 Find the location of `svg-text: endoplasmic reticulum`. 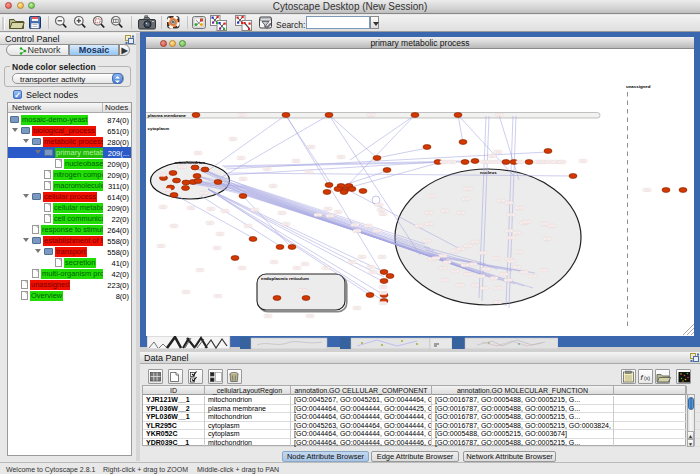

svg-text: endoplasmic reticulum is located at coordinates (285, 278).